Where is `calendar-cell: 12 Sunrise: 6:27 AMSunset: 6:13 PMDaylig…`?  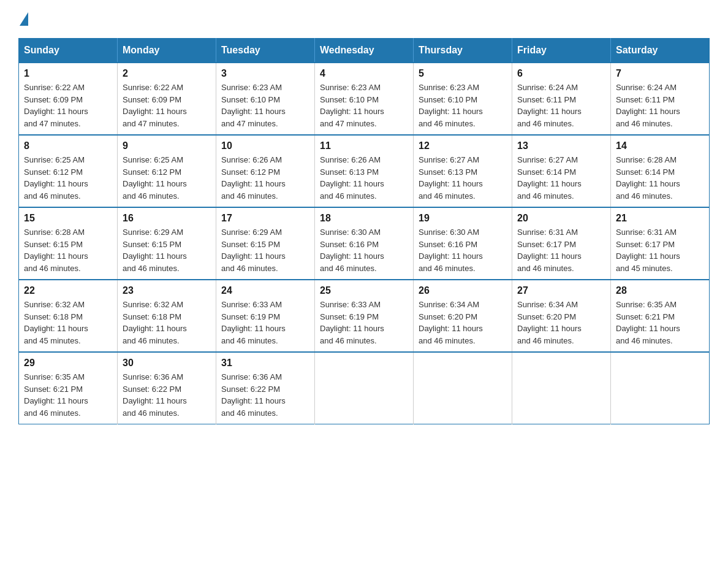 calendar-cell: 12 Sunrise: 6:27 AMSunset: 6:13 PMDaylig… is located at coordinates (463, 171).